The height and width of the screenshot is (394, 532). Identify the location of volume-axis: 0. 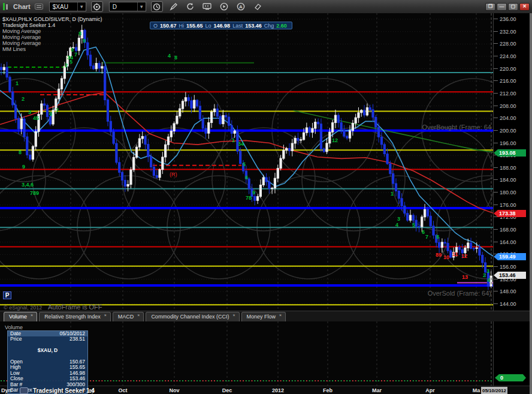
(512, 354).